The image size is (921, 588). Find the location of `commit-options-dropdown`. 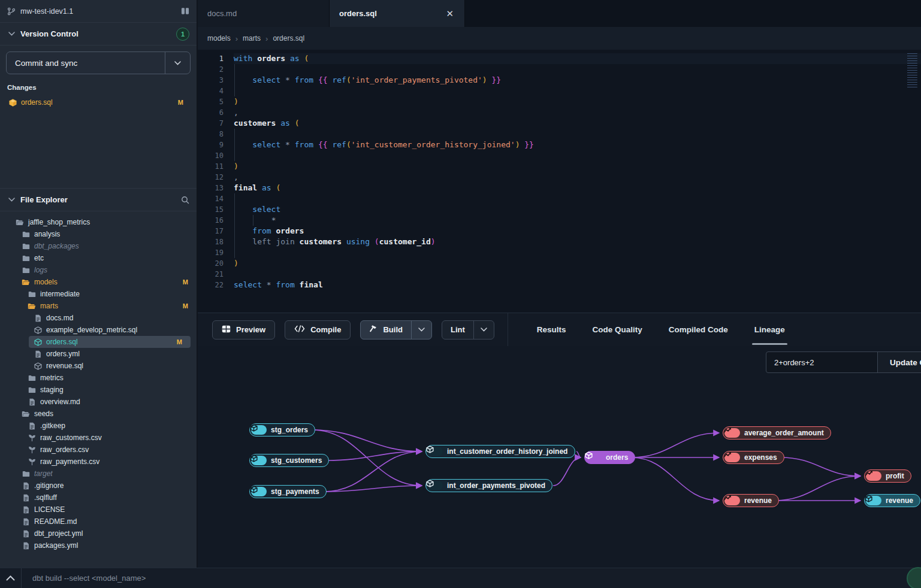

commit-options-dropdown is located at coordinates (177, 63).